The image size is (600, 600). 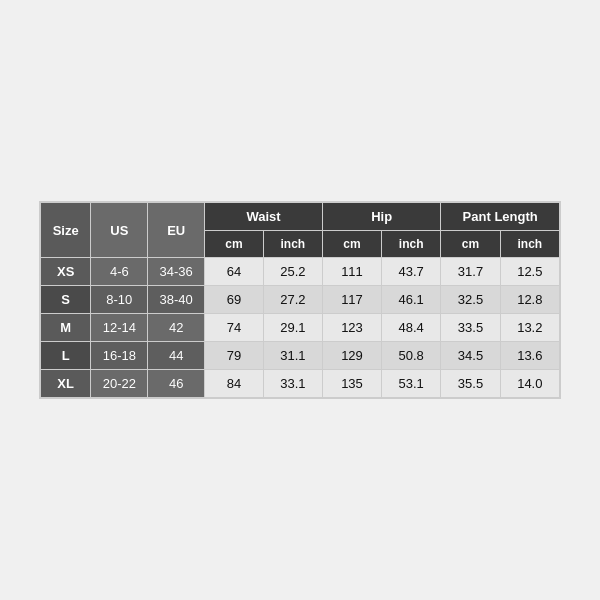 I want to click on header-pant-inch: inch, so click(x=530, y=244).